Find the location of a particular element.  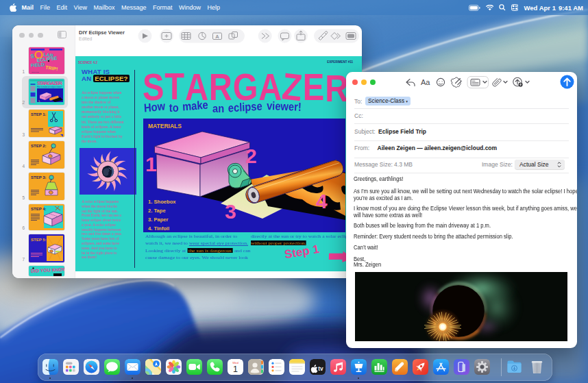

svg-text: STEP 3: is located at coordinates (38, 177).